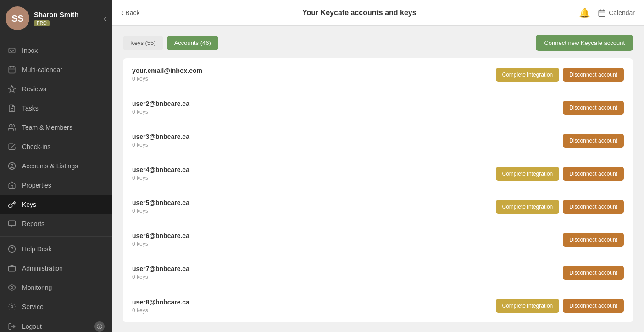  What do you see at coordinates (12, 166) in the screenshot?
I see `accounts-icon` at bounding box center [12, 166].